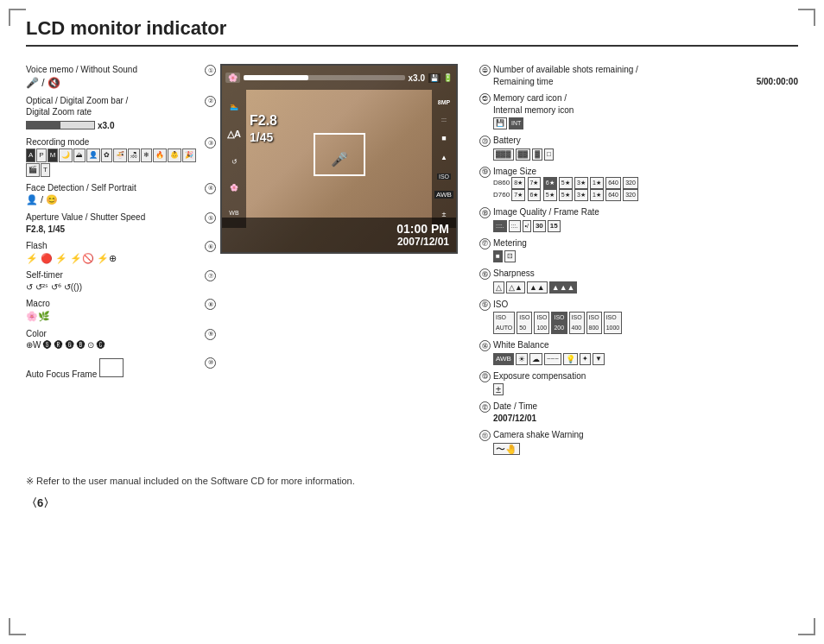 This screenshot has width=824, height=644. What do you see at coordinates (261, 137) in the screenshot?
I see `cam-shutter-display: 1/45` at bounding box center [261, 137].